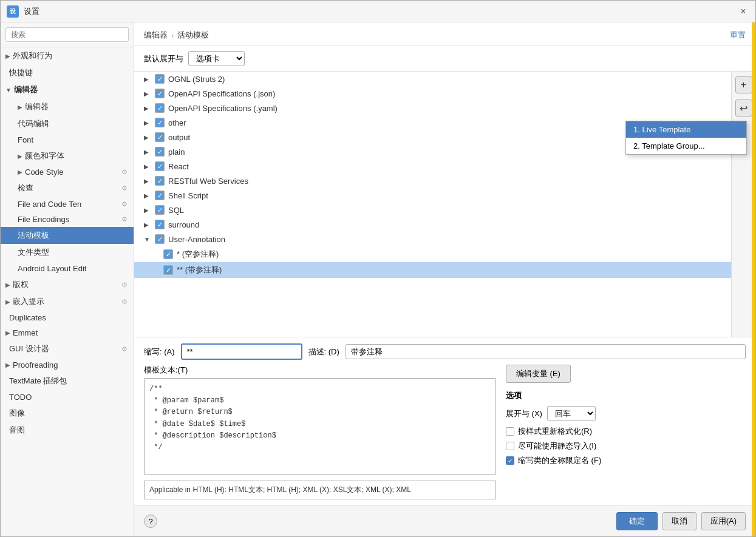 The height and width of the screenshot is (537, 756). I want to click on sidebar-item-textmate: TextMate 插绑包, so click(67, 381).